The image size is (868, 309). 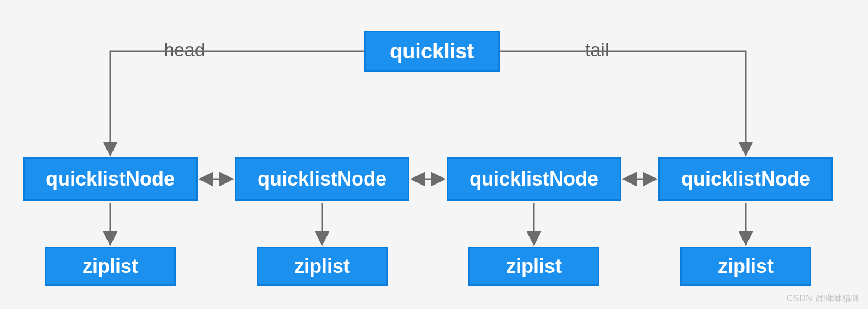 What do you see at coordinates (322, 179) in the screenshot?
I see `quicklist-node-1: quicklistNode` at bounding box center [322, 179].